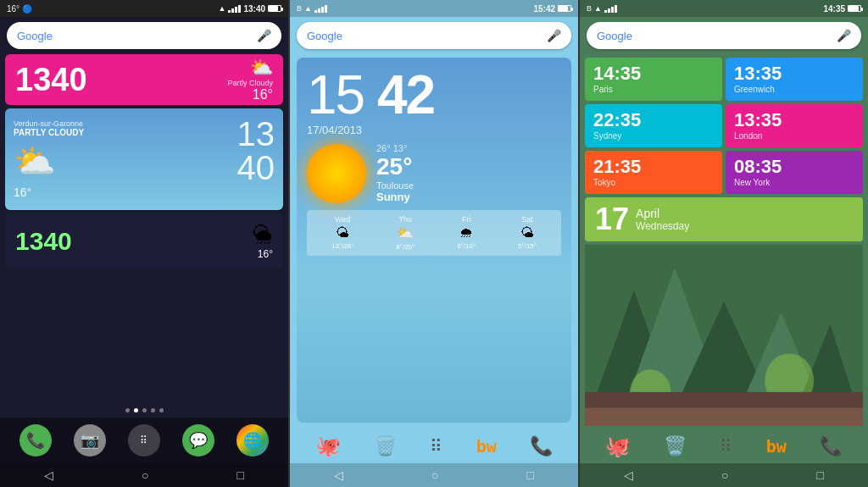 The height and width of the screenshot is (487, 868). What do you see at coordinates (844, 36) in the screenshot?
I see `mic-icon-3: 🎤` at bounding box center [844, 36].